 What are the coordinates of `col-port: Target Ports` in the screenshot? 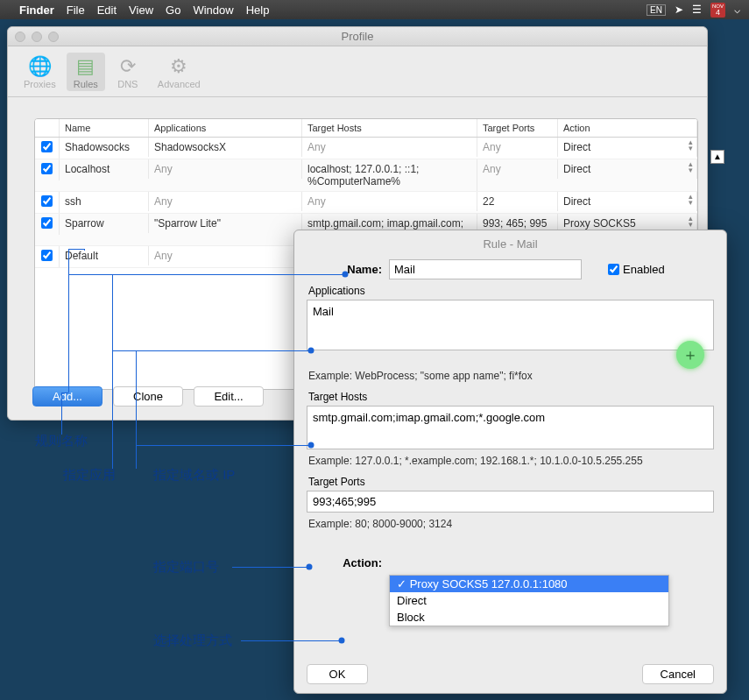 It's located at (518, 128).